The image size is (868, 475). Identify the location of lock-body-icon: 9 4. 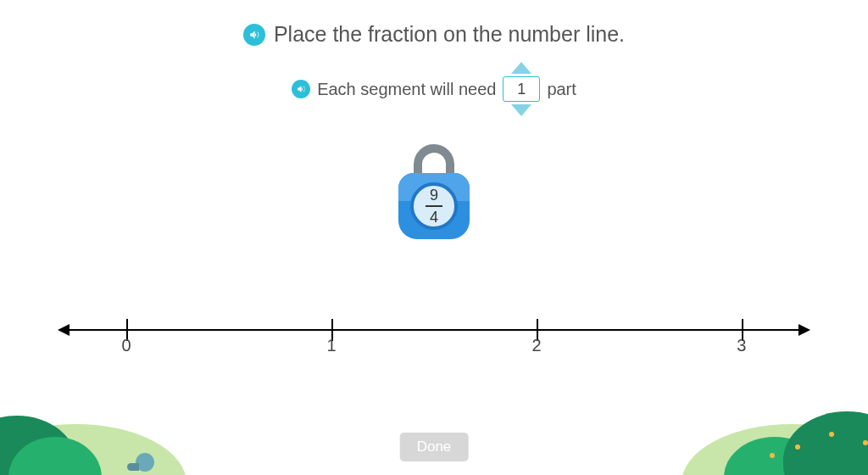
(434, 206).